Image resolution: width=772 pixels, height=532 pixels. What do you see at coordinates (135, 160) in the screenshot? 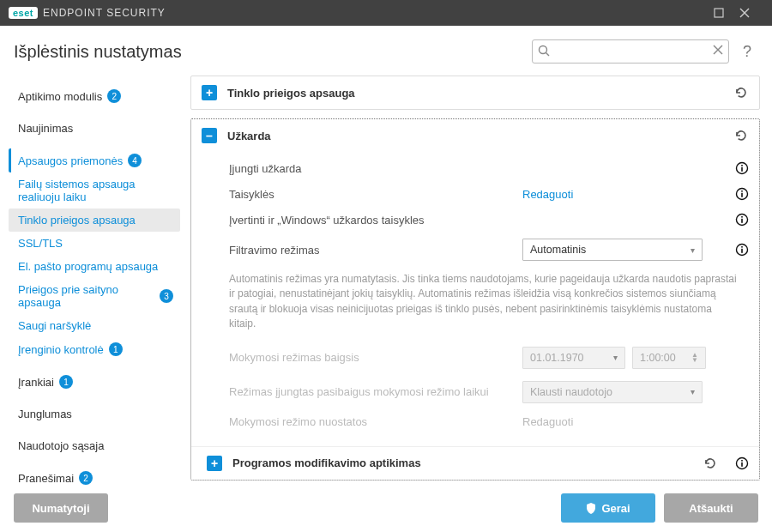
I see `badge: 4` at bounding box center [135, 160].